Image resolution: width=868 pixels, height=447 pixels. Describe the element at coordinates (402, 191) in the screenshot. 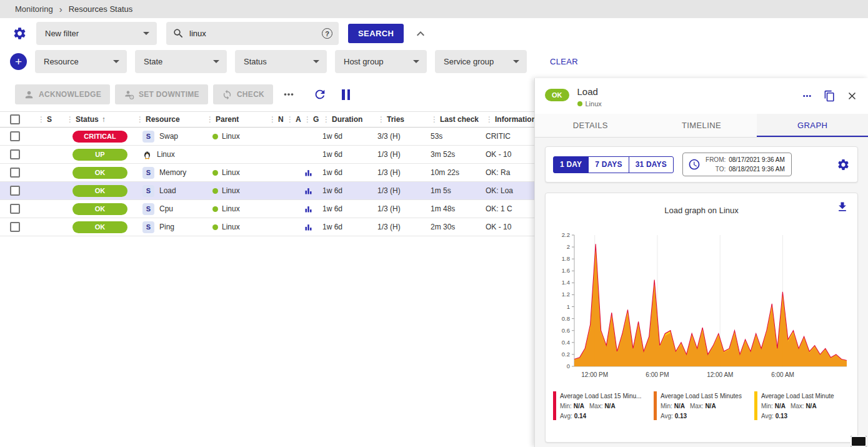

I see `tries-value: 1/3 (H)` at that location.